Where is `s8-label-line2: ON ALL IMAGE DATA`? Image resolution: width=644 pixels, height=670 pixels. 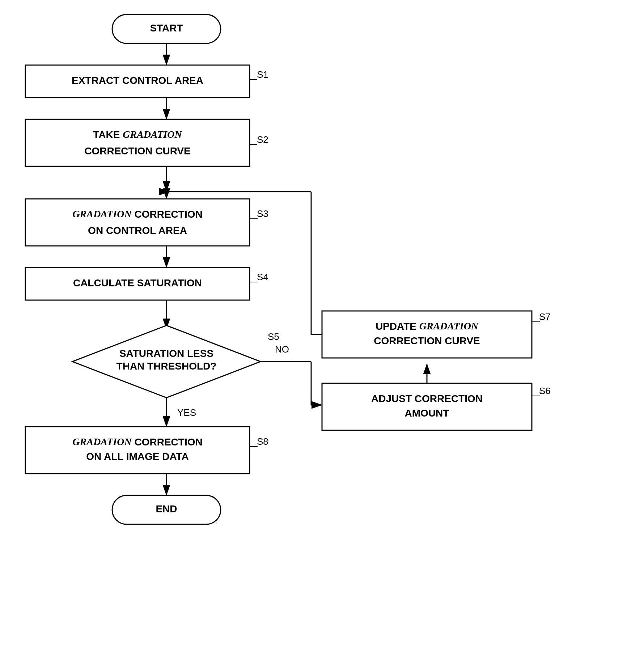 s8-label-line2: ON ALL IMAGE DATA is located at coordinates (137, 456).